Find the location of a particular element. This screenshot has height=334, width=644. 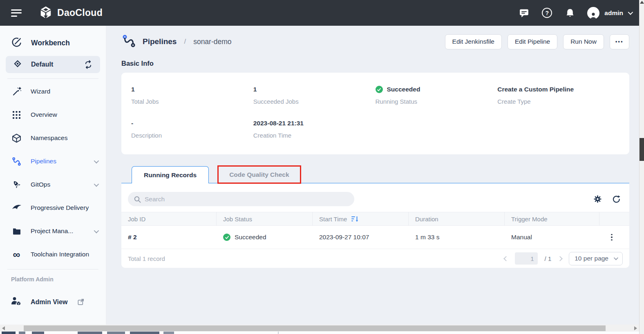

folder-icon is located at coordinates (16, 231).